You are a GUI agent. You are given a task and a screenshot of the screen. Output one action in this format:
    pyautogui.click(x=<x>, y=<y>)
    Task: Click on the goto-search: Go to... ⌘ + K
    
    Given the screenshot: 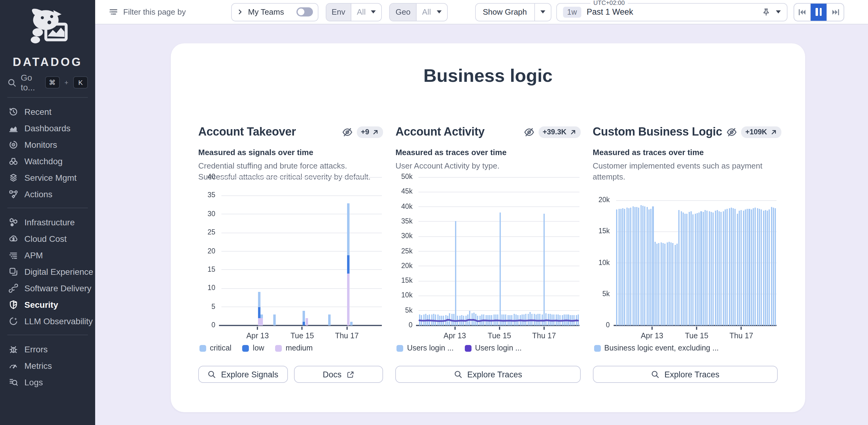 What is the action you would take?
    pyautogui.click(x=48, y=82)
    